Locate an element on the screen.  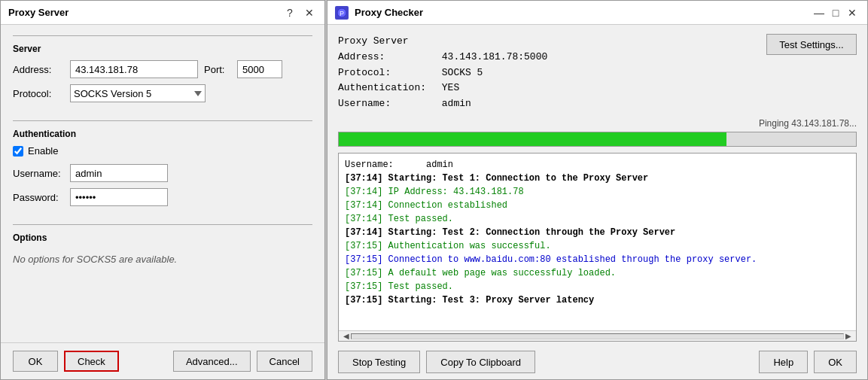
address-row: Address: Port: is located at coordinates (163, 69).